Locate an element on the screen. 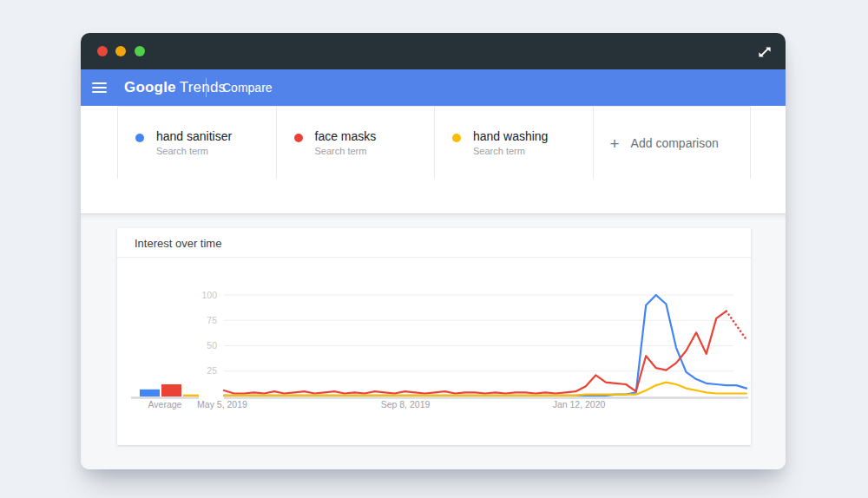 The width and height of the screenshot is (868, 498). brand-google: Google is located at coordinates (150, 88).